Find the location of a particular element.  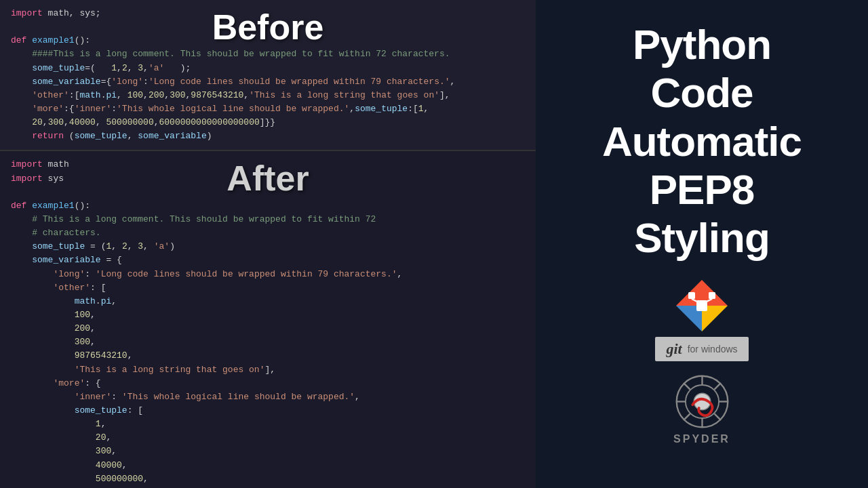

title-line2: Code is located at coordinates (701, 92).